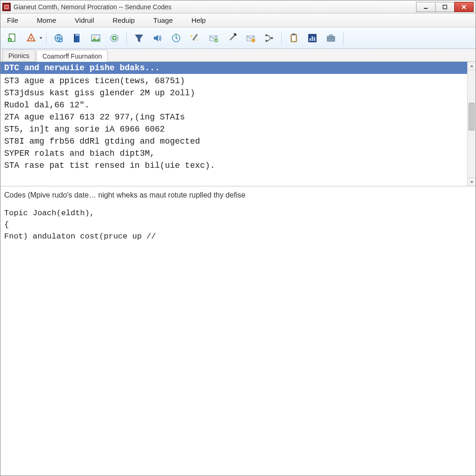 The width and height of the screenshot is (476, 476). Describe the element at coordinates (13, 38) in the screenshot. I see `new-doc-icon` at that location.